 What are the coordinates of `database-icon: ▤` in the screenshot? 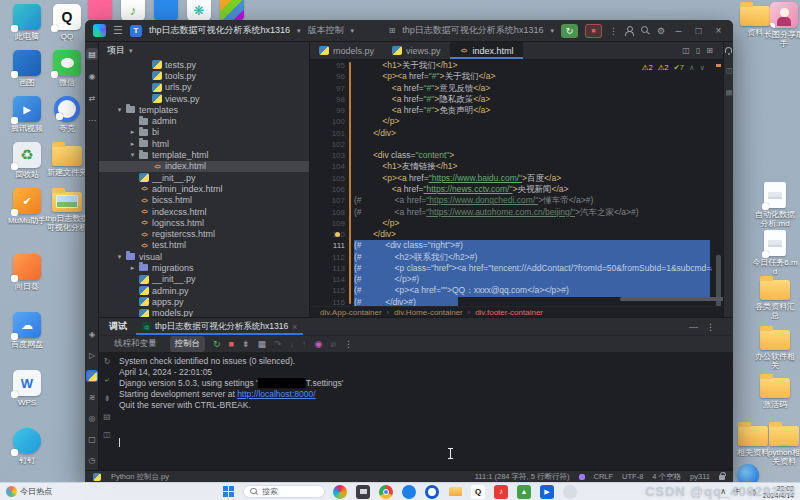 It's located at (728, 93).